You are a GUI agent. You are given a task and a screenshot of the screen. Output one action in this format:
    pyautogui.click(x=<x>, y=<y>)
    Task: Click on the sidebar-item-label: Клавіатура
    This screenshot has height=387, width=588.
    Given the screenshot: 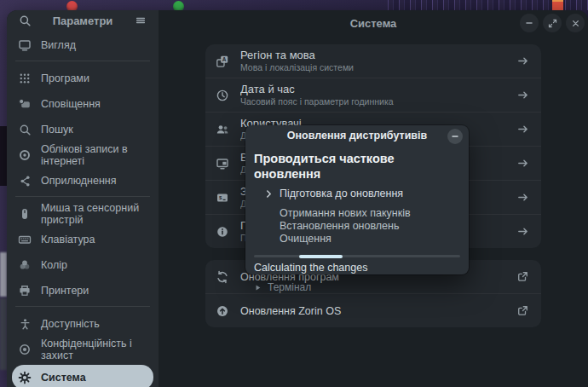 What is the action you would take?
    pyautogui.click(x=68, y=240)
    